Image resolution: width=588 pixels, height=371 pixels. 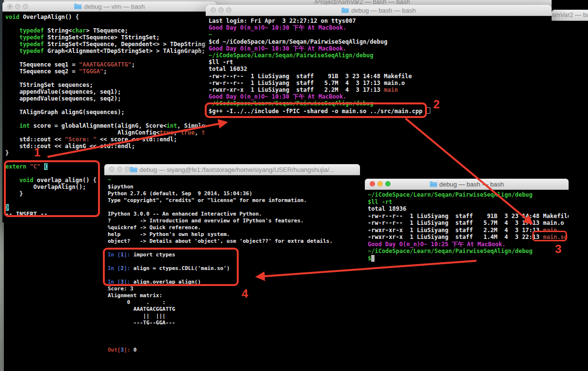 What do you see at coordinates (362, 3) in the screenshot?
I see `asmvar2-top-title: /Project/AsmVar2 — bash — bash` at bounding box center [362, 3].